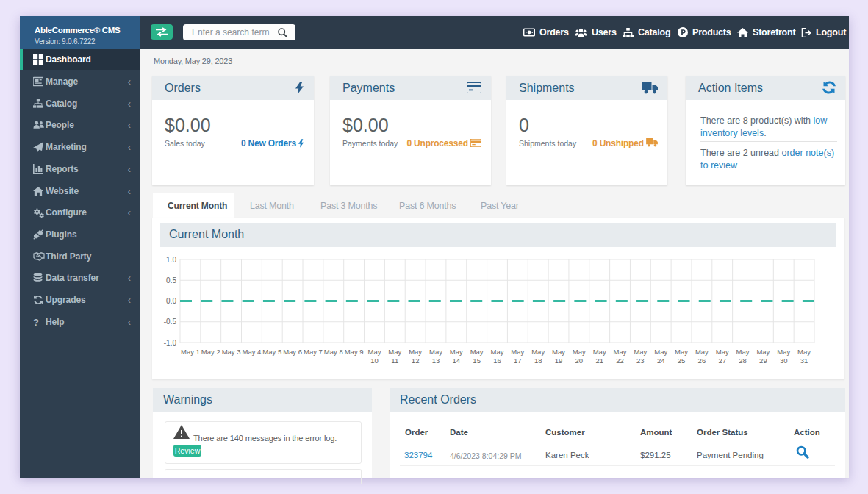 Image resolution: width=868 pixels, height=494 pixels. What do you see at coordinates (517, 360) in the screenshot?
I see `svg-text: 17` at bounding box center [517, 360].